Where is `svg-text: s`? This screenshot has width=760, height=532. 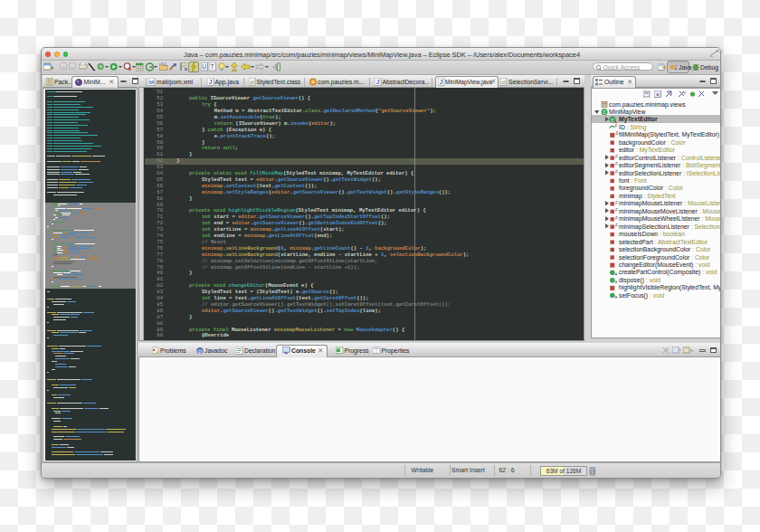
svg-text: s is located at coordinates (685, 92).